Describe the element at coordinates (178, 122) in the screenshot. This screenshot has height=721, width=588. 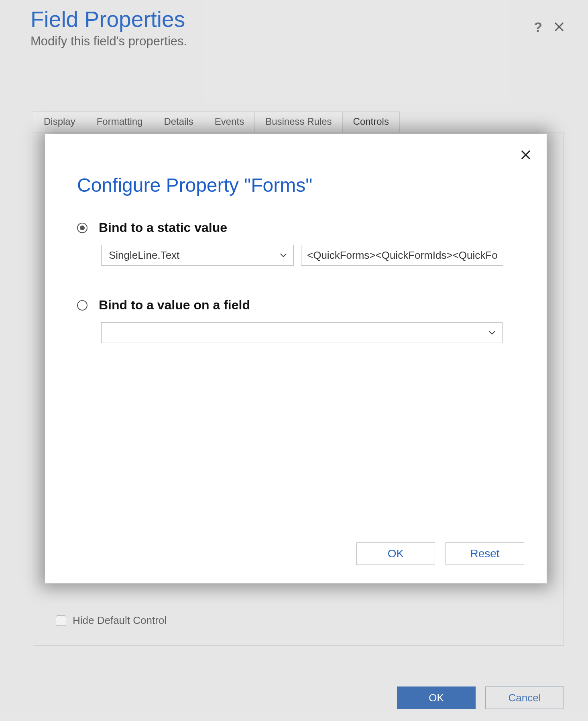
I see `tab-details: Details` at that location.